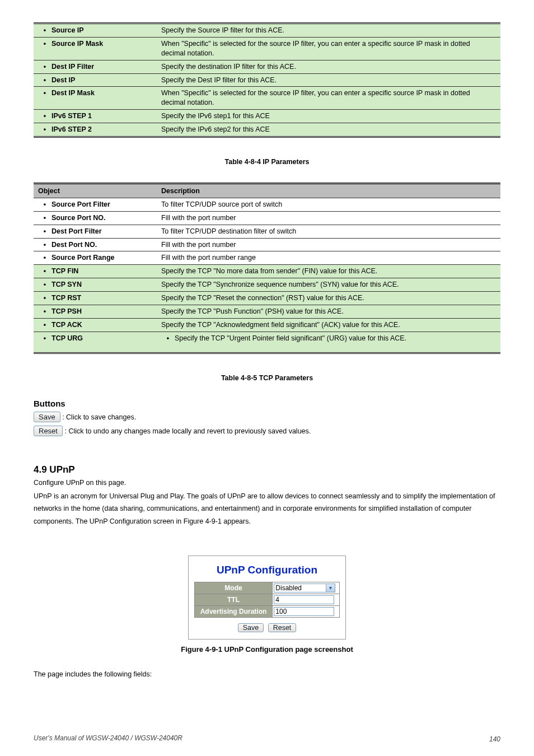 This screenshot has width=534, height=756. I want to click on upnp-short-desc: Configure UPnP on this page., so click(267, 483).